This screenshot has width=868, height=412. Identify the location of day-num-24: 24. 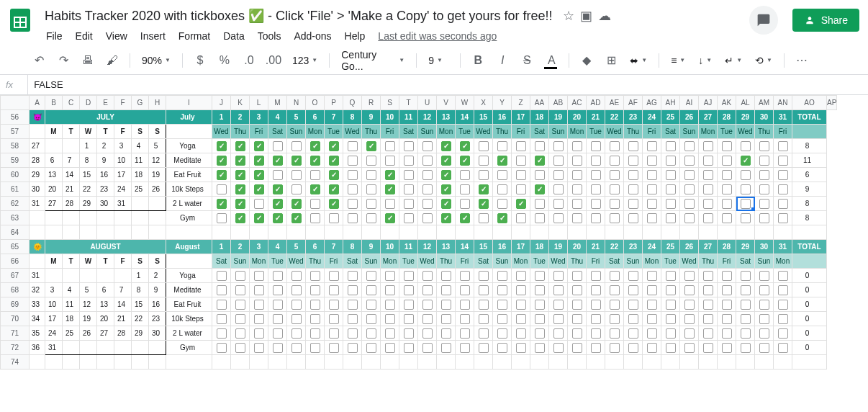
(652, 247).